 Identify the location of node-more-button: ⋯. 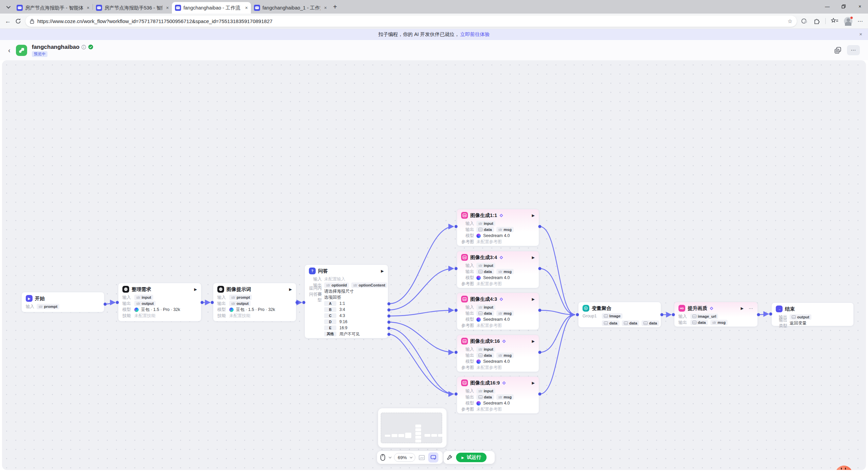
(751, 309).